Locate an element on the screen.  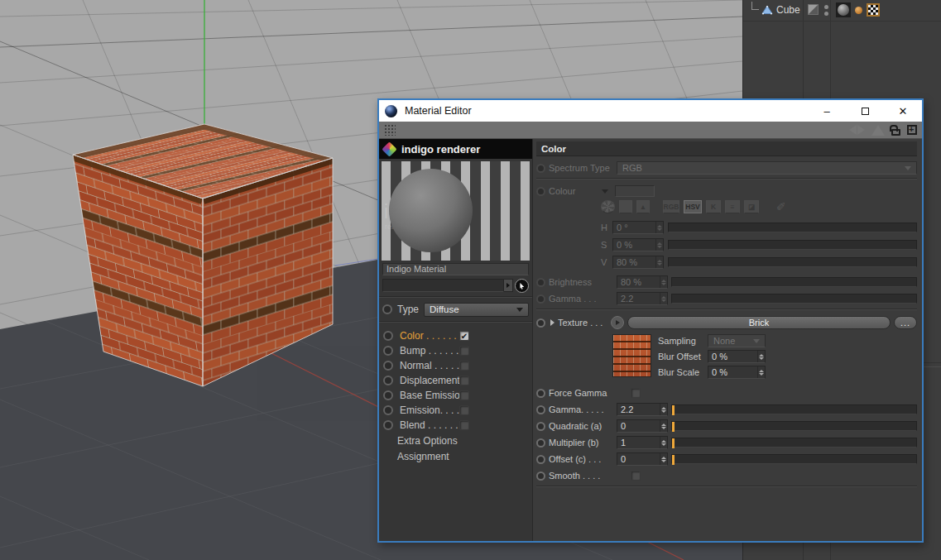
channel-normal-checkbox is located at coordinates (464, 366).